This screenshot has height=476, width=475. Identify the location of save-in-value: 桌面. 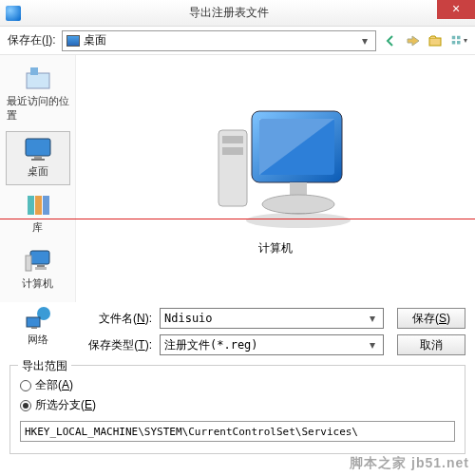
(95, 40).